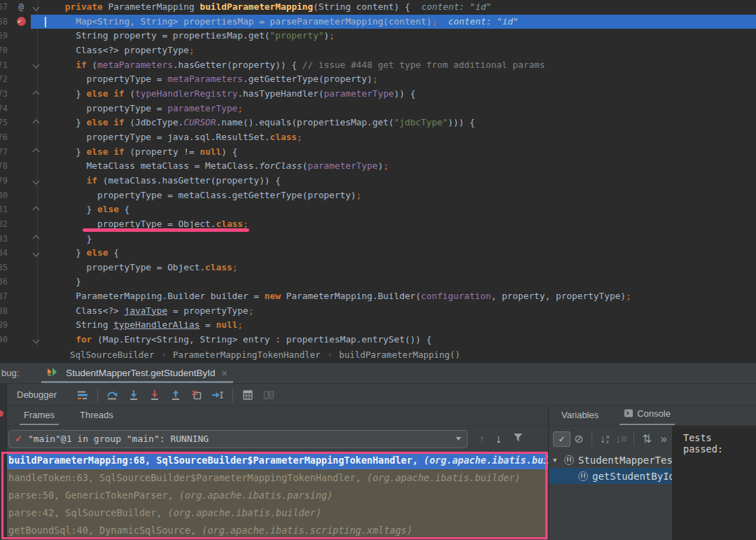  What do you see at coordinates (556, 460) in the screenshot?
I see `tree-expand-icon: ▼` at bounding box center [556, 460].